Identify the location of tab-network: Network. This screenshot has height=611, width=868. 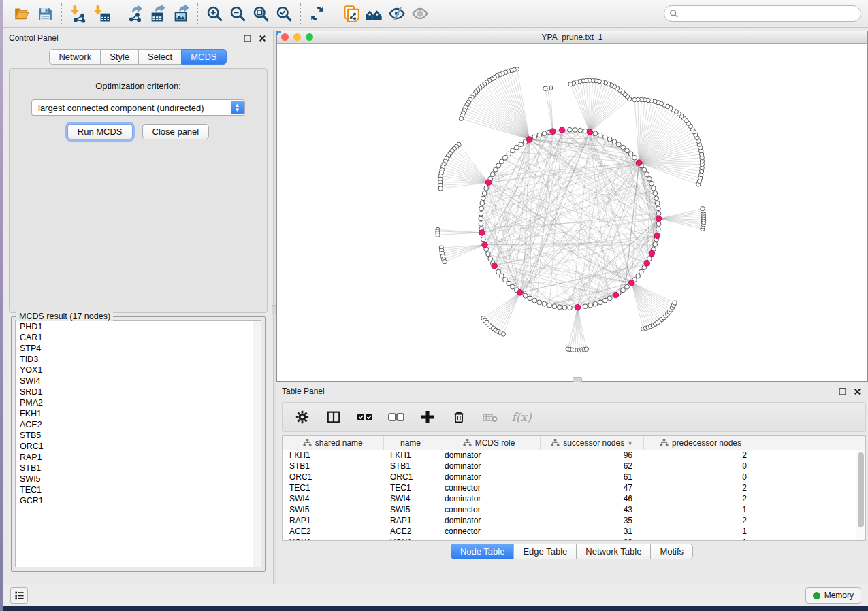
(75, 57).